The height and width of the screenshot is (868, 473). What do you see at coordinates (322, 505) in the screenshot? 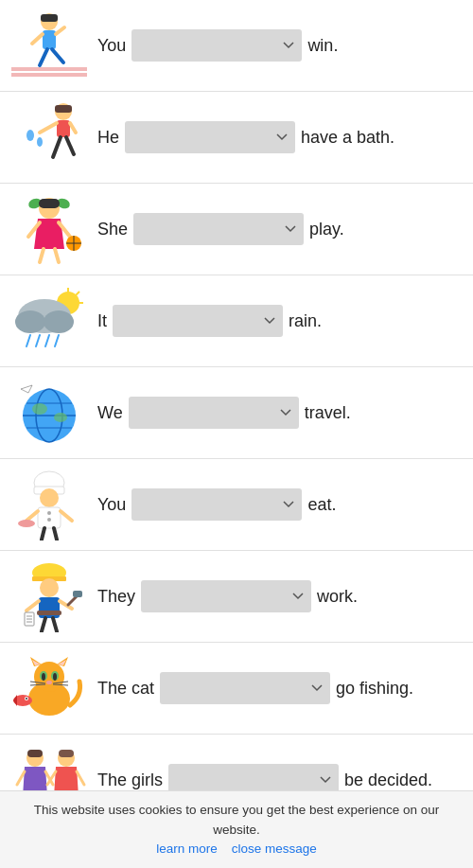
I see `verb-eat: eat.` at bounding box center [322, 505].